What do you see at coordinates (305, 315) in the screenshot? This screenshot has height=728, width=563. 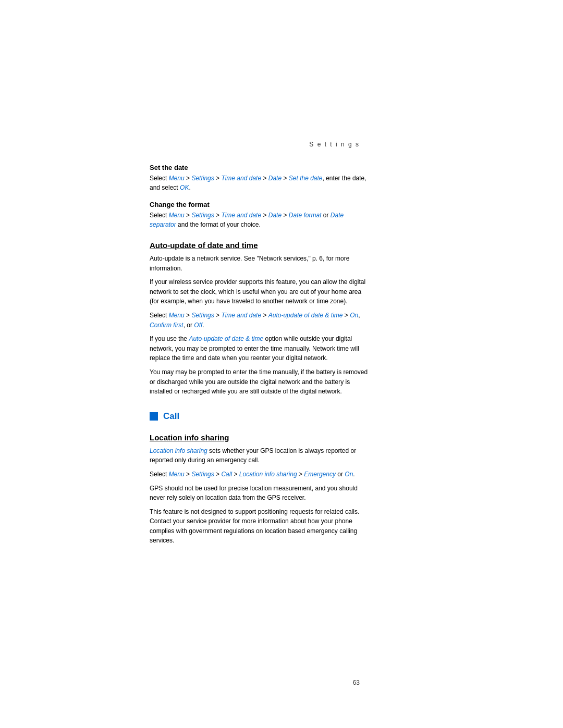 I see `auto-update-link: Auto-update of date & time` at bounding box center [305, 315].